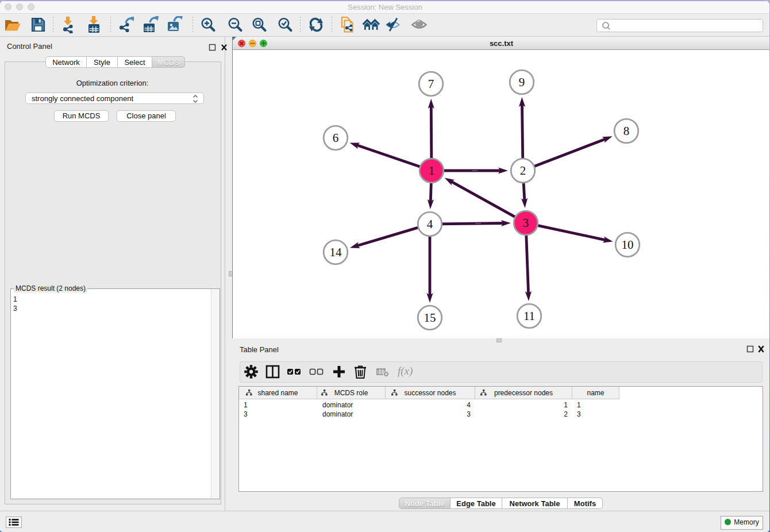  Describe the element at coordinates (526, 223) in the screenshot. I see `svg-text: 3` at that location.